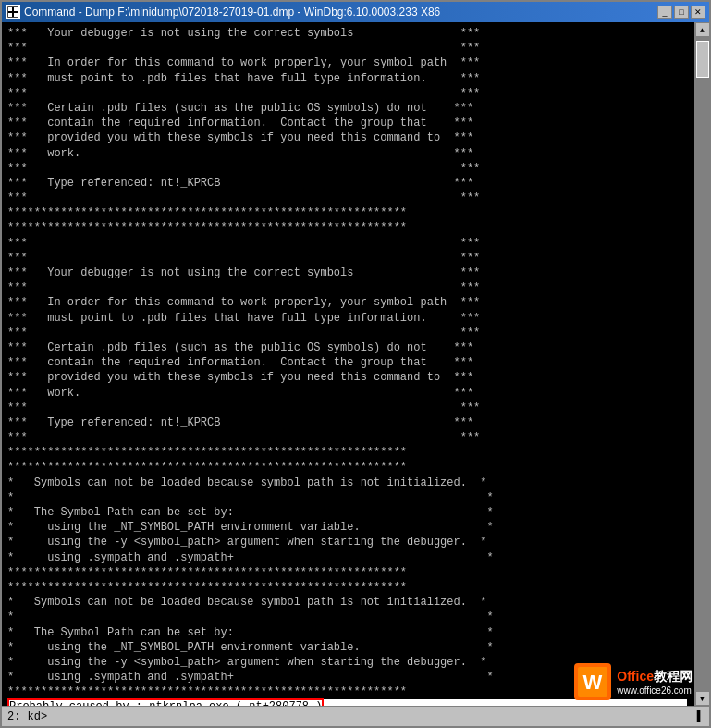  I want to click on logo-text: Office教程网 www.office26.com, so click(655, 683).